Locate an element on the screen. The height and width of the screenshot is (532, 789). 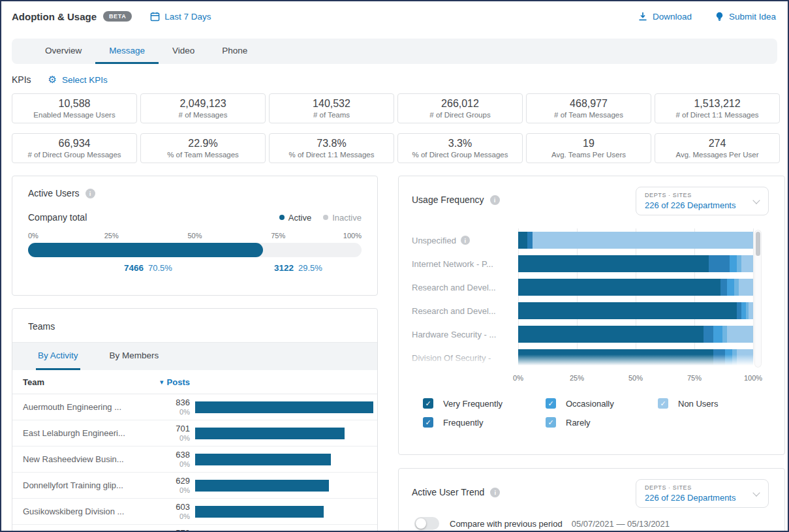
kpi-card: 1,513,212# of Direct 1:1 Messages is located at coordinates (717, 108).